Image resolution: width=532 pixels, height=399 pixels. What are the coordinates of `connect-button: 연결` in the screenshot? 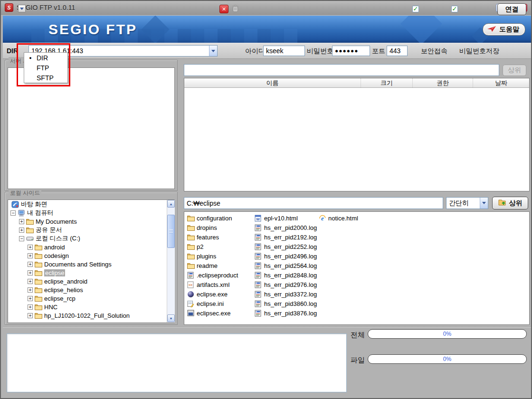 It's located at (512, 10).